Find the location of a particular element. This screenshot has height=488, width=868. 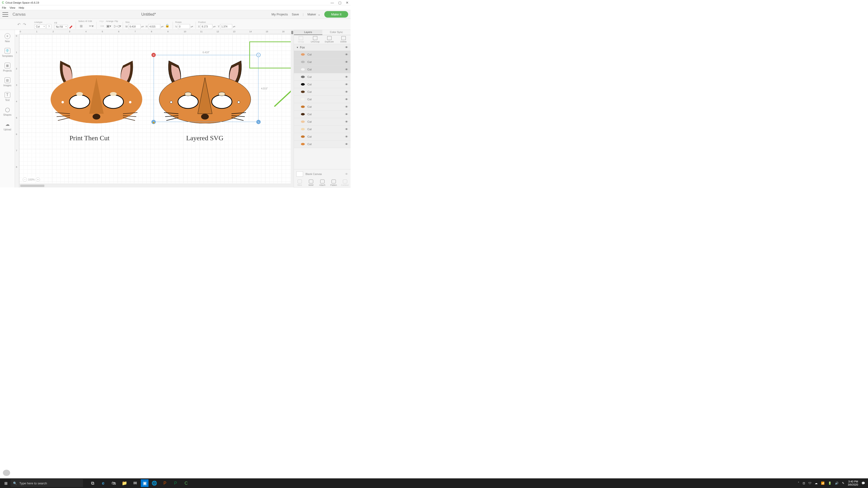

lock-aspect-icon: 🔒 is located at coordinates (167, 26).